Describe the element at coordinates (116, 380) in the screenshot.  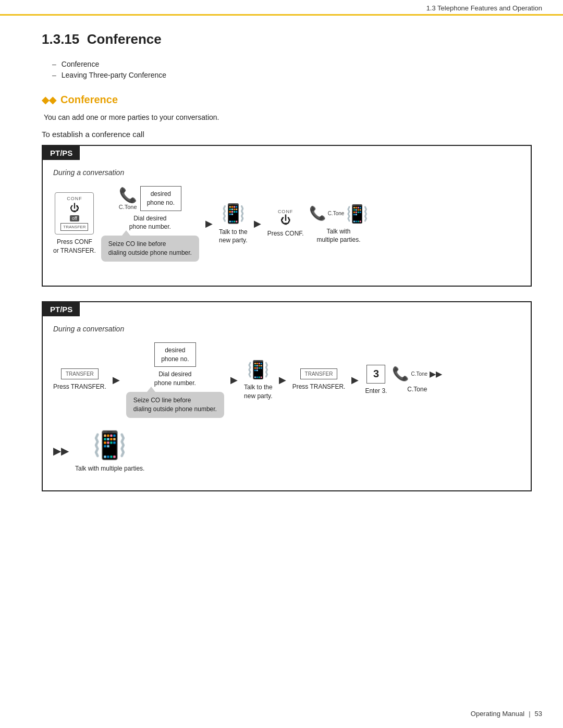
I see `arrow-3: ▶` at that location.